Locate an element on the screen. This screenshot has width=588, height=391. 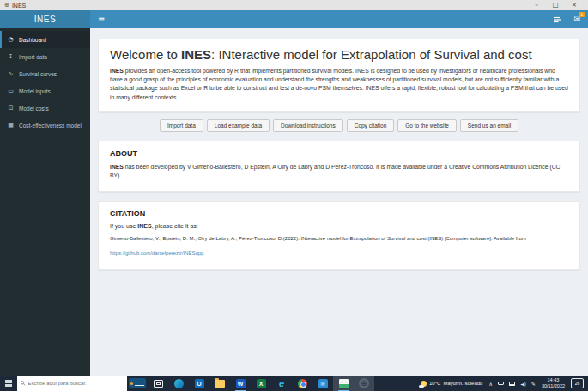
ines-app-icon: ⊕ is located at coordinates (364, 383).